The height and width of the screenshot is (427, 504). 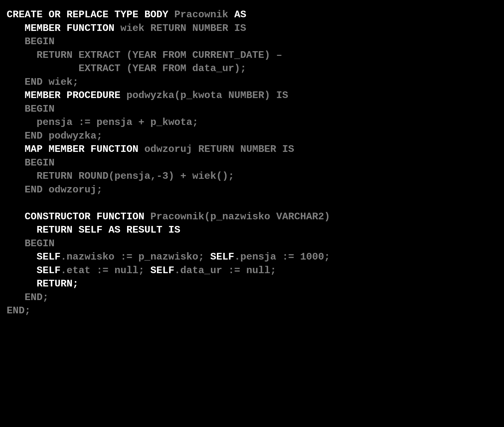 What do you see at coordinates (168, 257) in the screenshot?
I see `code-line: SELF.nazwisko := p_nazwisko; SELF.pensja…` at bounding box center [168, 257].